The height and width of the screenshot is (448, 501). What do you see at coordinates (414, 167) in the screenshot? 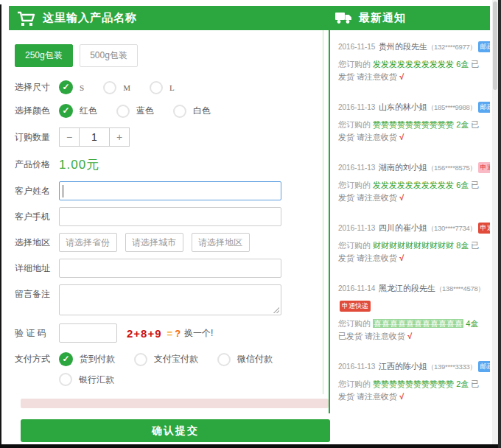
I see `notice-head-line: 2016-11-13 湖南的刘小姐（156****8575）申通快递` at bounding box center [414, 167].